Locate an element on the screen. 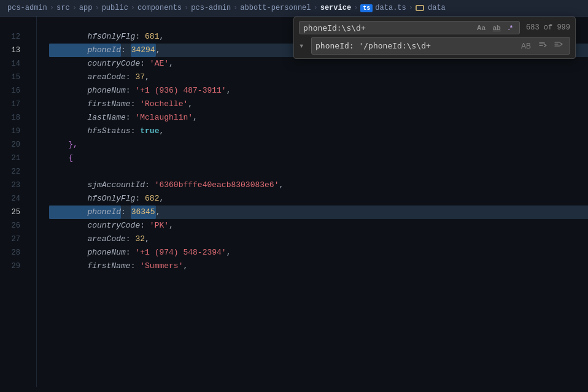  replace-input-wrapper: AB is located at coordinates (441, 45).